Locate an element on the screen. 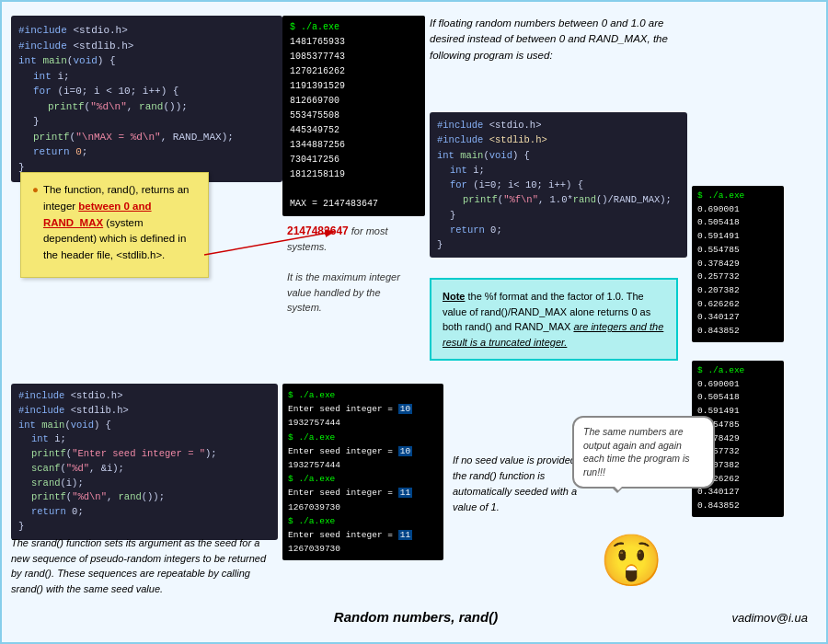 The width and height of the screenshot is (828, 644). terminal-line: MAX = 2147483647 is located at coordinates (353, 204).